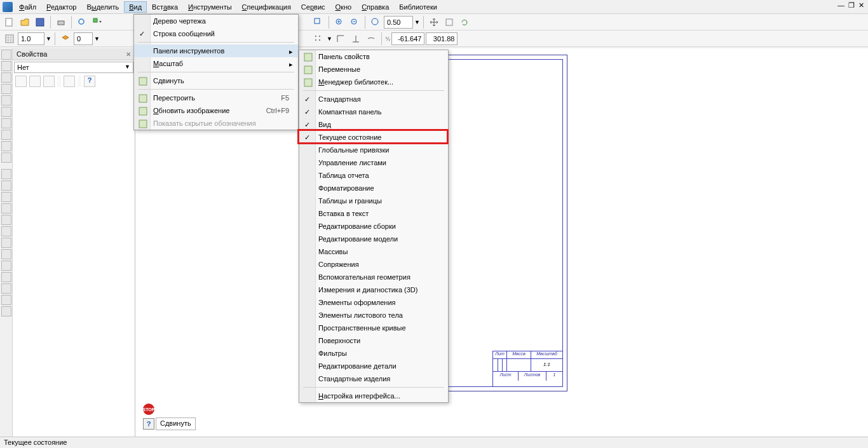 This screenshot has height=448, width=868. I want to click on menu-вставка: Вставка, so click(165, 7).